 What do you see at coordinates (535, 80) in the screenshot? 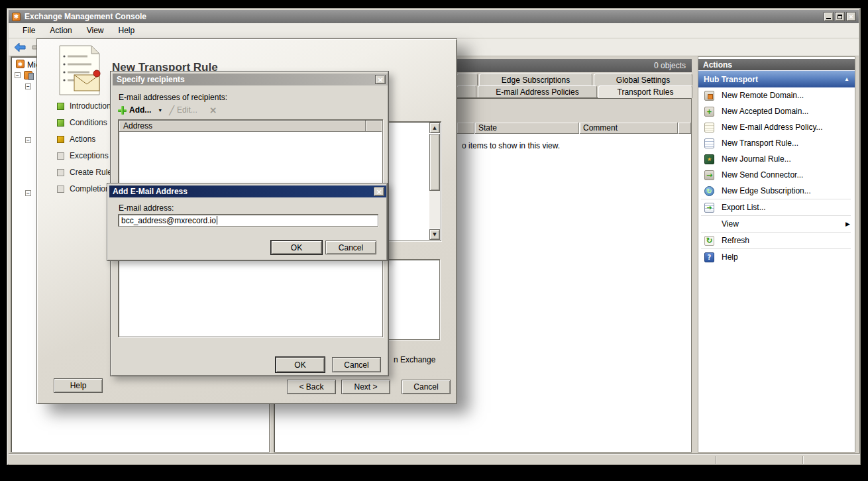
I see `tab-edge-subscriptions: Edge Subscriptions` at bounding box center [535, 80].